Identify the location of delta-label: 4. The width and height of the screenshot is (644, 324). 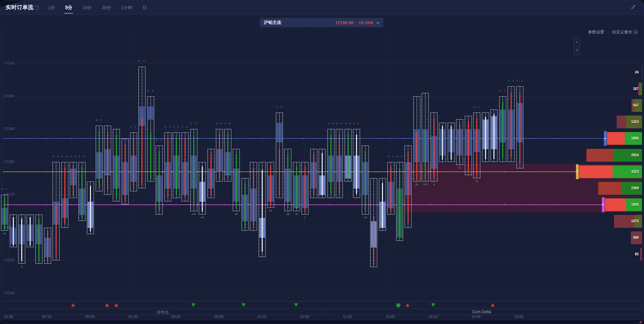
(305, 218).